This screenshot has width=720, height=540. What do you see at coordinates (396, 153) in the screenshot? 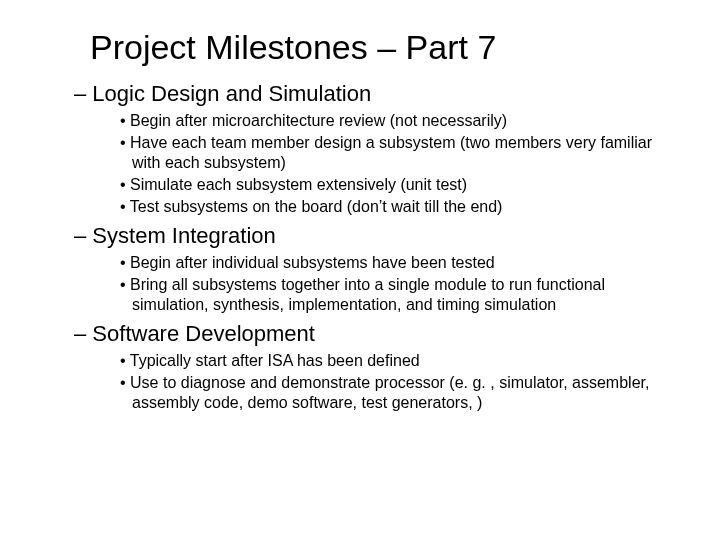
I see `list-item: Have each team member design a subsystem…` at bounding box center [396, 153].